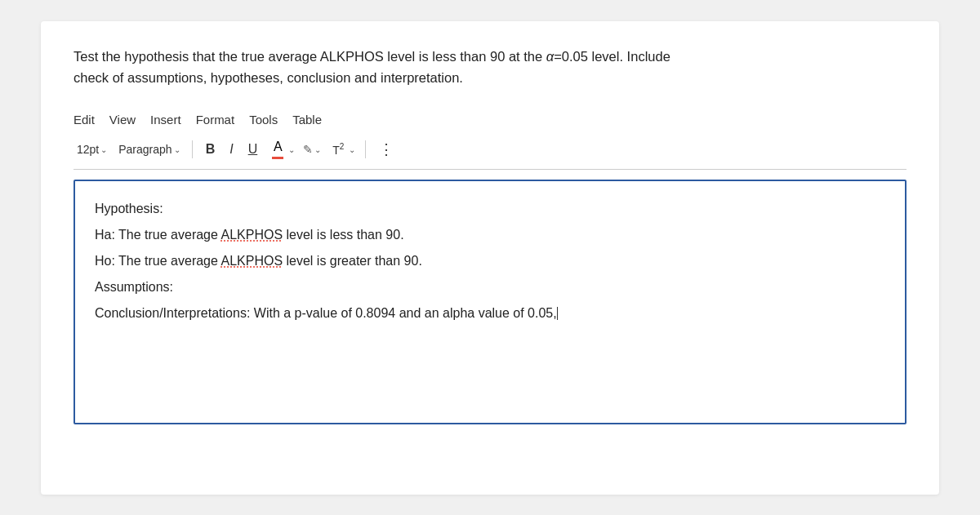 The width and height of the screenshot is (980, 515). Describe the element at coordinates (91, 149) in the screenshot. I see `font-size-dropdown: 12pt ⌄` at that location.